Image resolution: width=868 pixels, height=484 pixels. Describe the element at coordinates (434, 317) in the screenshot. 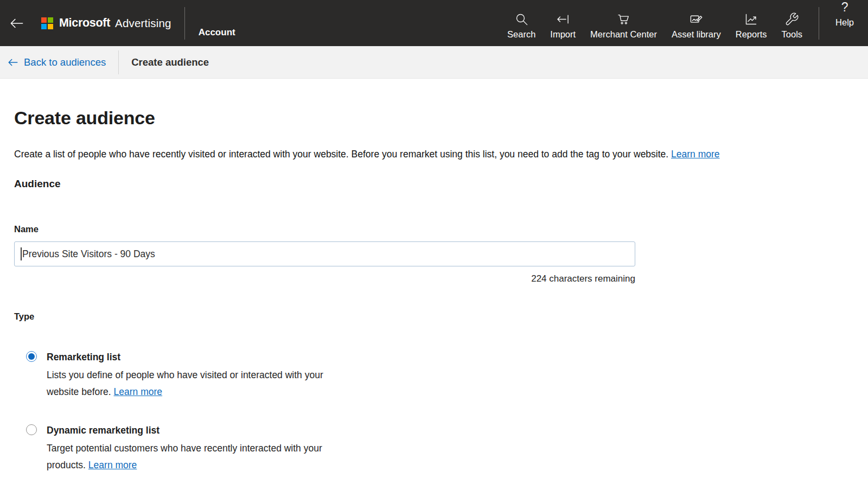

I see `type-field-label: Type` at that location.